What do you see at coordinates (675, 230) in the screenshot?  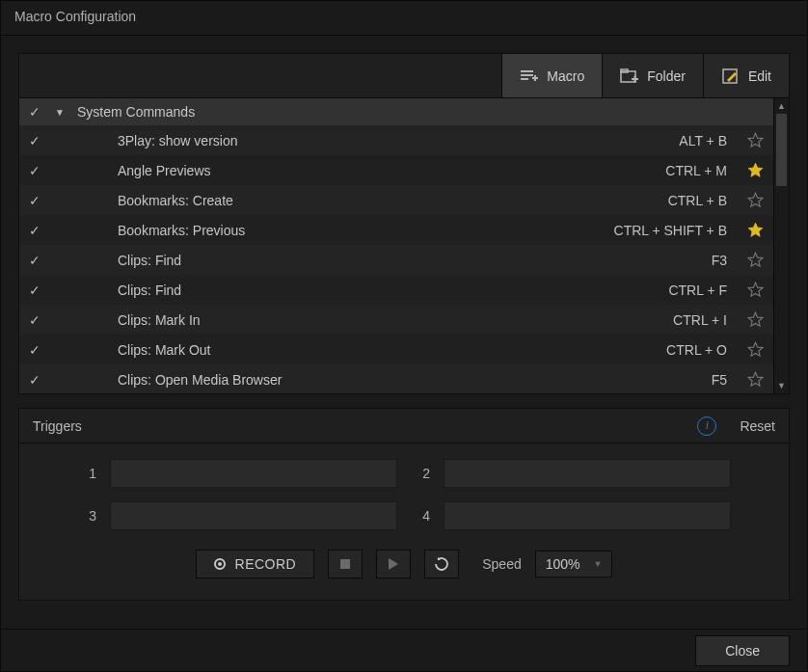 I see `macro-shortcut: CTRL + SHIFT + B` at bounding box center [675, 230].